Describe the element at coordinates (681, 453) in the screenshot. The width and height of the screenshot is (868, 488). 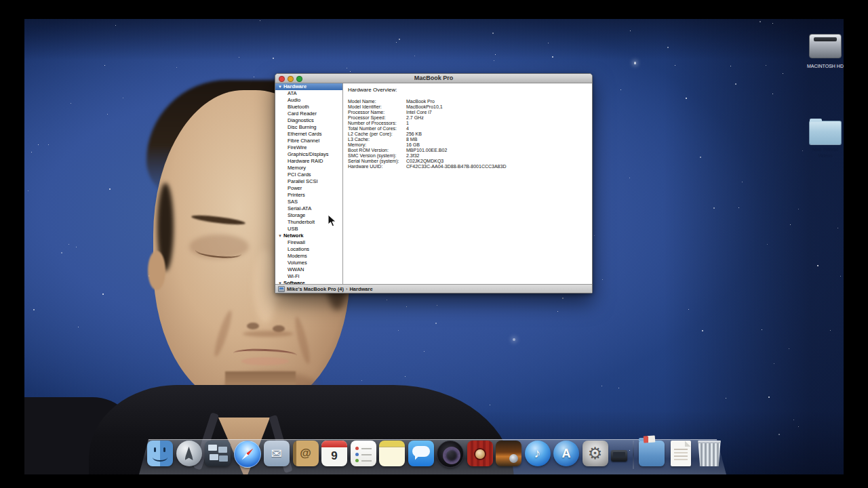
I see `dock-documents-icon` at that location.